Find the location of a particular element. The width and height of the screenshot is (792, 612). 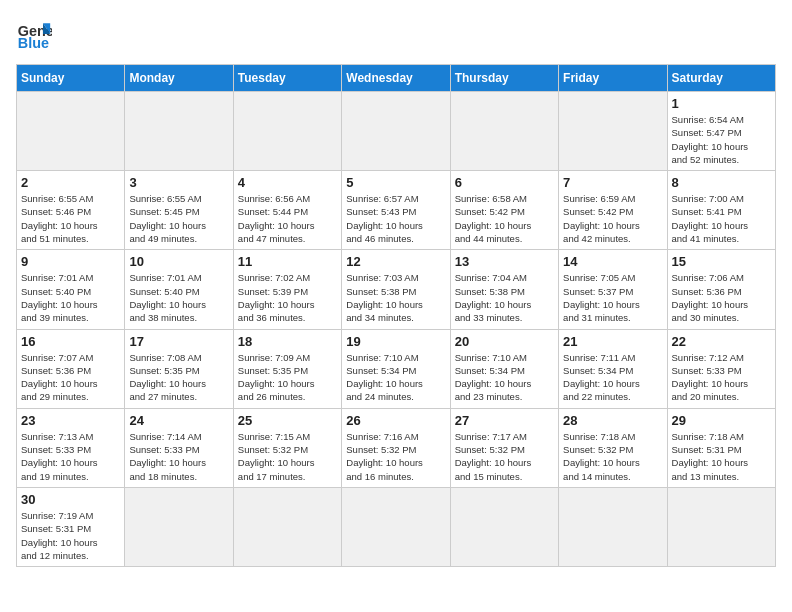

day-number: 2 is located at coordinates (70, 182).